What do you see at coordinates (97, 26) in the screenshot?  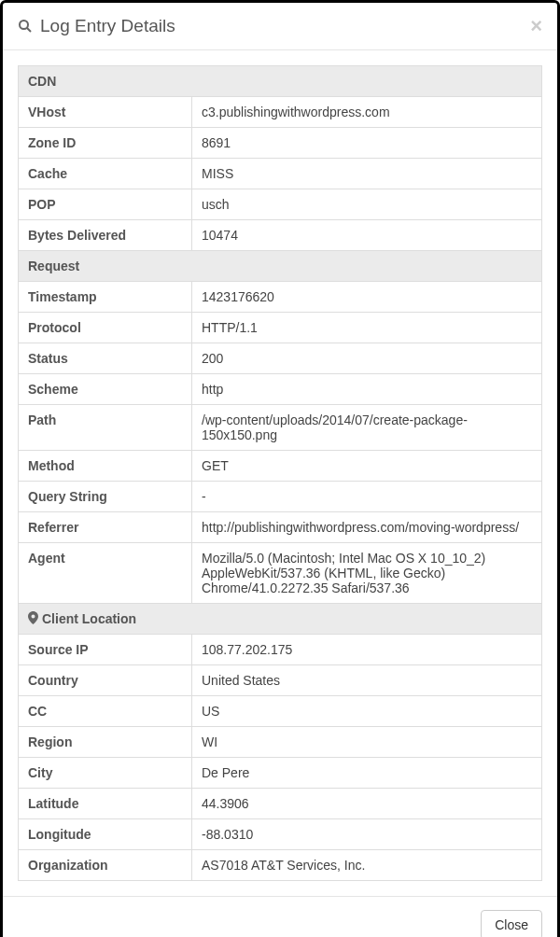 I see `modal-title: Log Entry Details` at bounding box center [97, 26].